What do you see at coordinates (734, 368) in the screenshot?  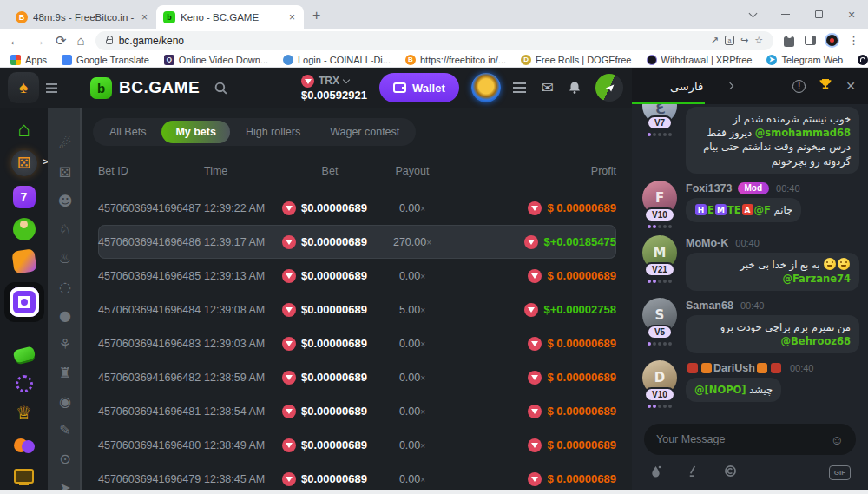 I see `chat-username: DariUsh` at bounding box center [734, 368].